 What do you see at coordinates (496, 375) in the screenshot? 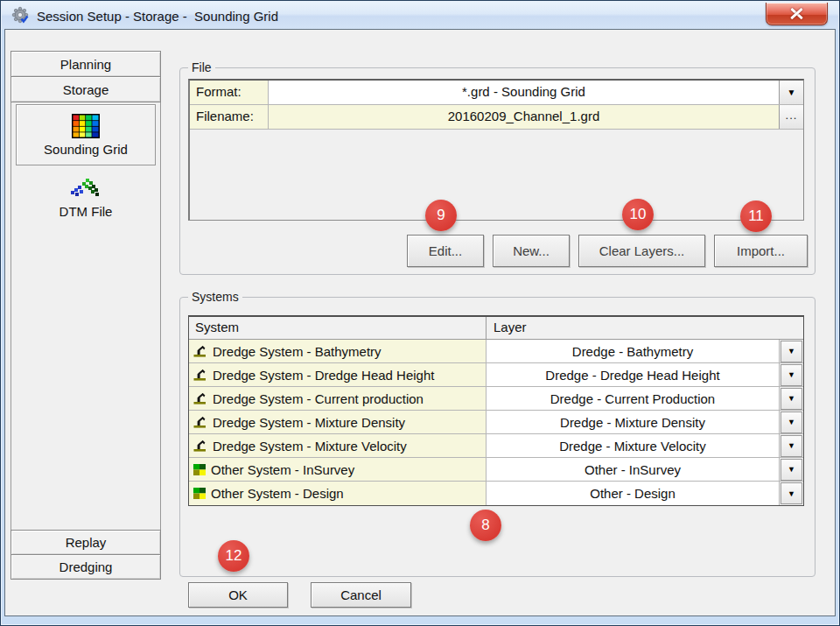
I see `table-row: Dredge System - Dredge Head HeightDredge…` at bounding box center [496, 375].